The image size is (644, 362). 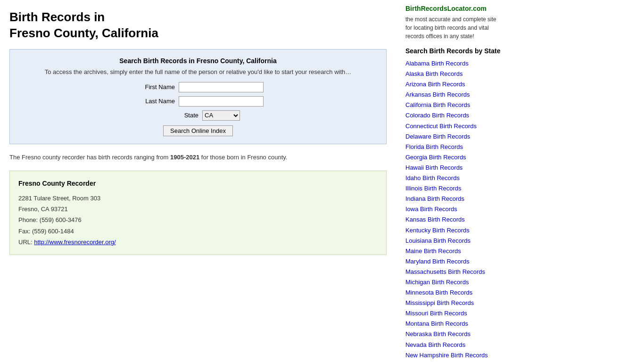 What do you see at coordinates (455, 74) in the screenshot?
I see `list-item: Alaska Birth Records` at bounding box center [455, 74].